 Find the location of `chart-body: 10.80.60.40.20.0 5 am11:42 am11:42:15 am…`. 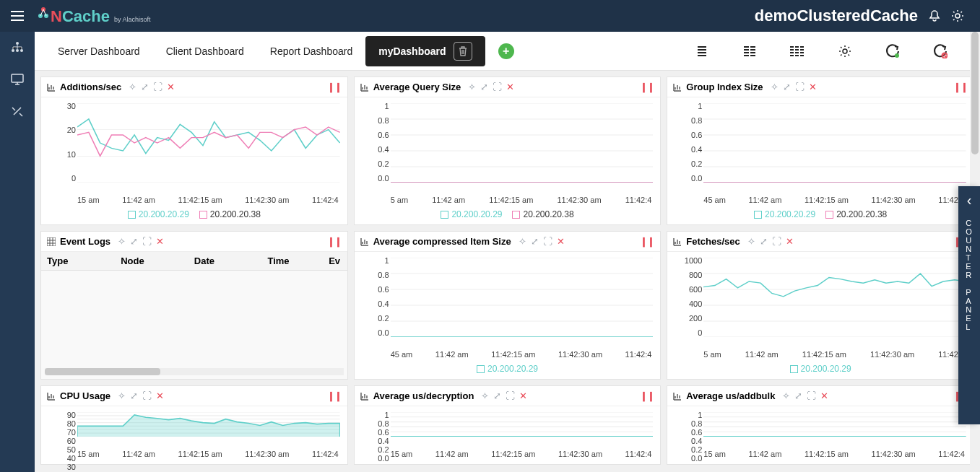

chart-body: 10.80.60.40.20.0 5 am11:42 am11:42:15 am… is located at coordinates (508, 161).